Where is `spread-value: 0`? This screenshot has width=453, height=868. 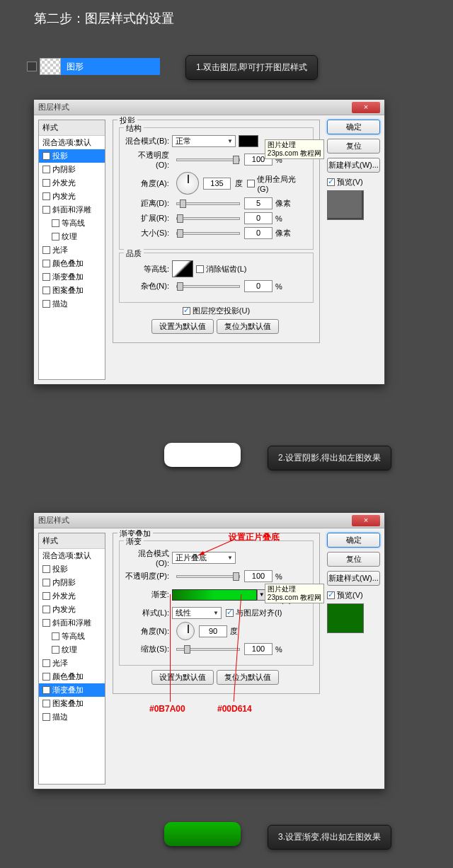
spread-value: 0 is located at coordinates (258, 218).